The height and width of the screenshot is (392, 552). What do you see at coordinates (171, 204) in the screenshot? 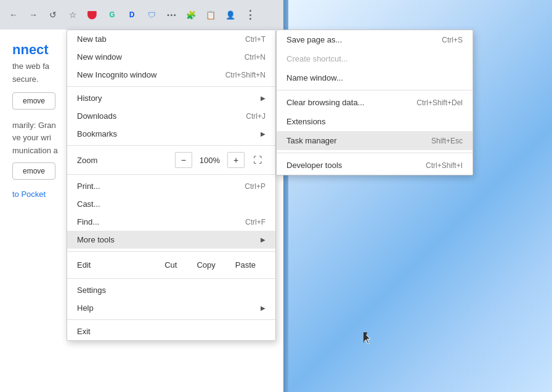
I see `menu-item-cast: Cast...` at bounding box center [171, 204].